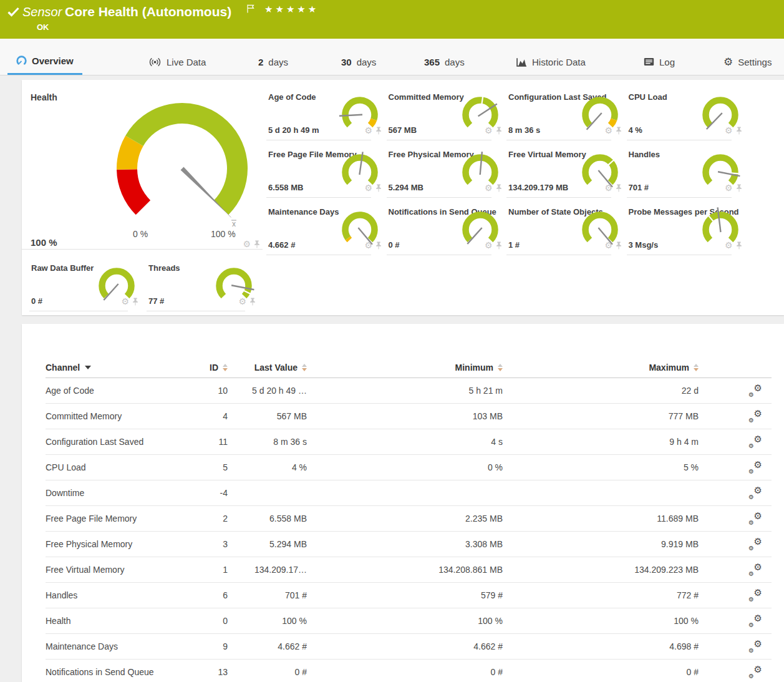 The image size is (784, 682). Describe the element at coordinates (445, 231) in the screenshot. I see `gauge-card-notifications-in-send-queue: Notifications in Send Queue0 #⚙` at that location.